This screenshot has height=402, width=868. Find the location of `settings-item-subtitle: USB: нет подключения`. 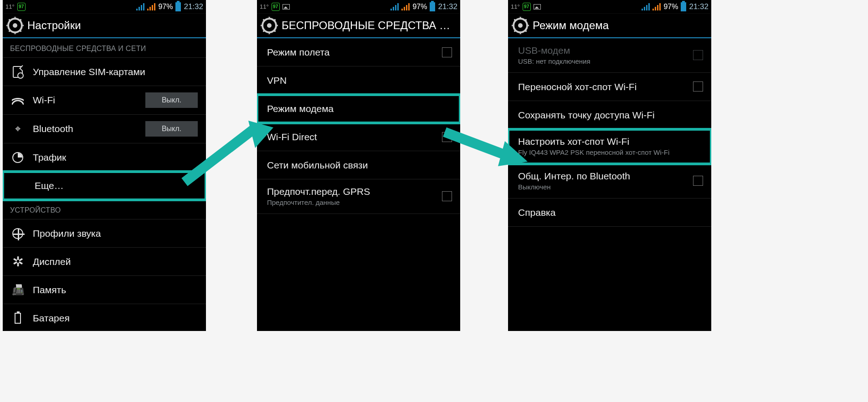

settings-item-subtitle: USB: нет подключения is located at coordinates (601, 62).